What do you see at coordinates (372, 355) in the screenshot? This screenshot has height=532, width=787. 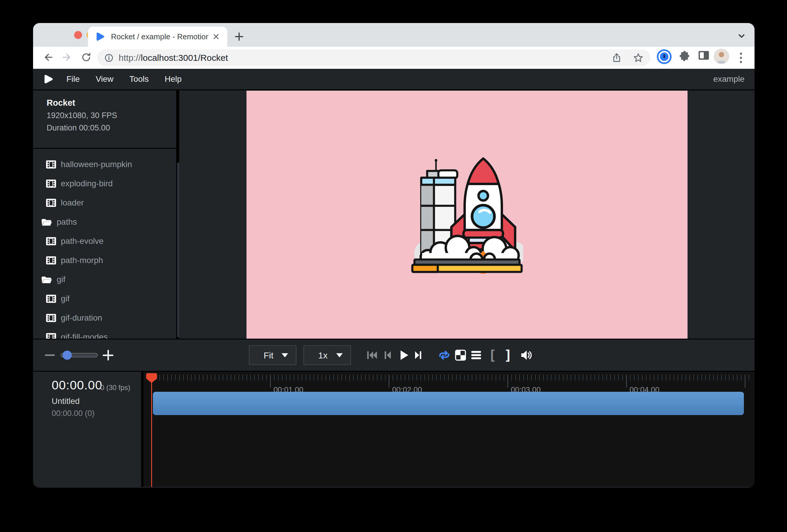 I see `jump-to-start-button` at bounding box center [372, 355].